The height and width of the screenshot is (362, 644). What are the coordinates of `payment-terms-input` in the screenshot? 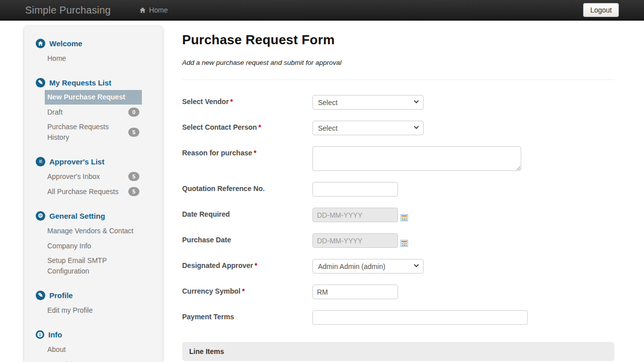 It's located at (420, 318).